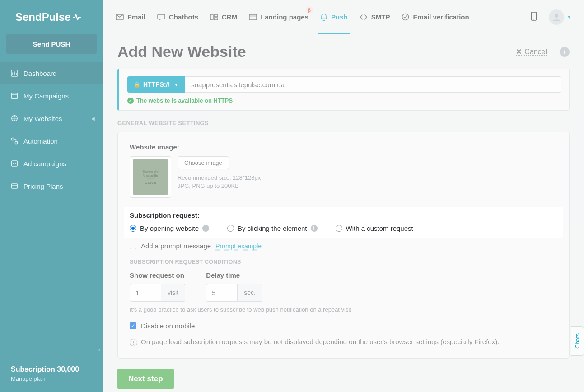 The image size is (584, 392). Describe the element at coordinates (234, 275) in the screenshot. I see `delay-label: Delay time` at that location.